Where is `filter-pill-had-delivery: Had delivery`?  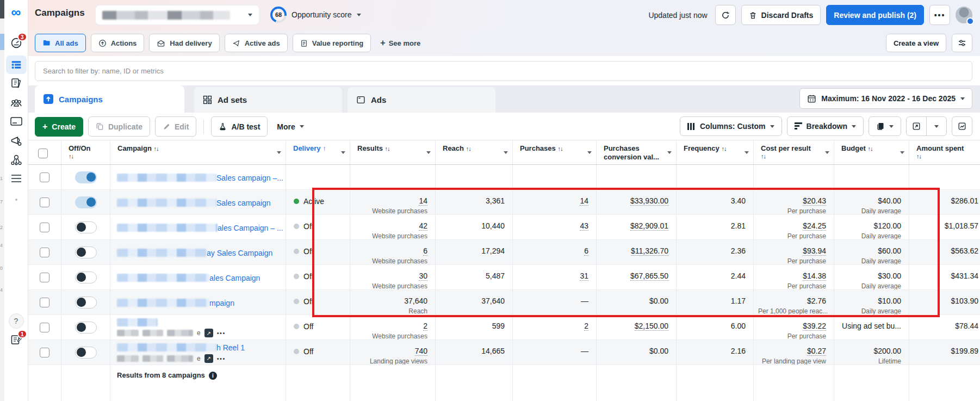 filter-pill-had-delivery: Had delivery is located at coordinates (184, 43).